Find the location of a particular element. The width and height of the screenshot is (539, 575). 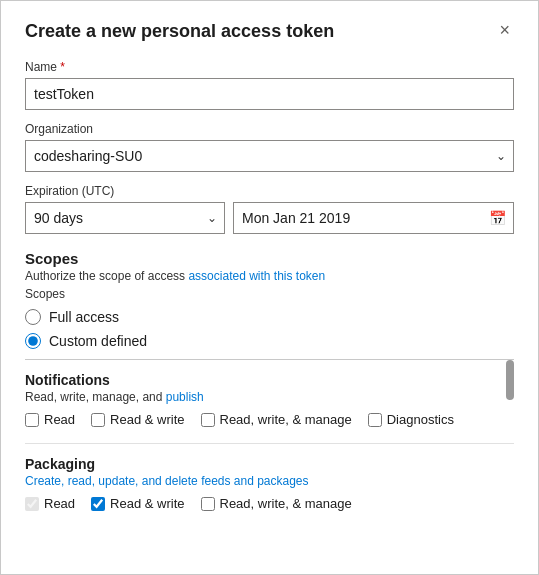

dialog-title: Create a new personal access token is located at coordinates (180, 32).